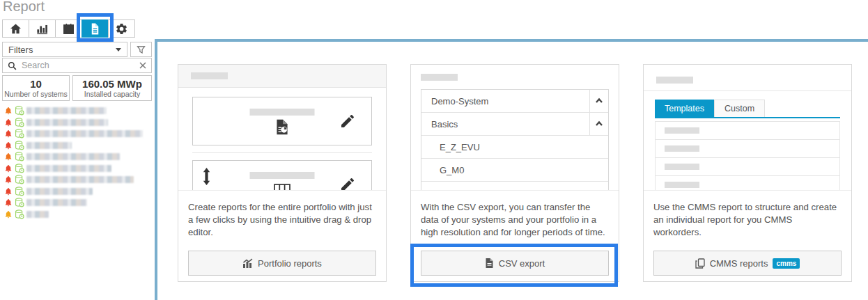 This screenshot has height=300, width=868. Describe the element at coordinates (515, 102) in the screenshot. I see `tree-item: Demo-System` at that location.